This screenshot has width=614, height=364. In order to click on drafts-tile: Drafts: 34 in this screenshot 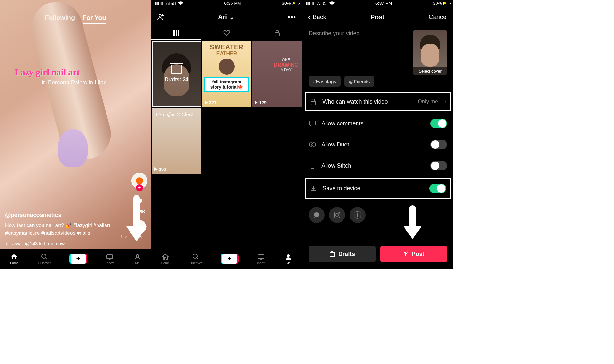, I will do `click(177, 74)`.